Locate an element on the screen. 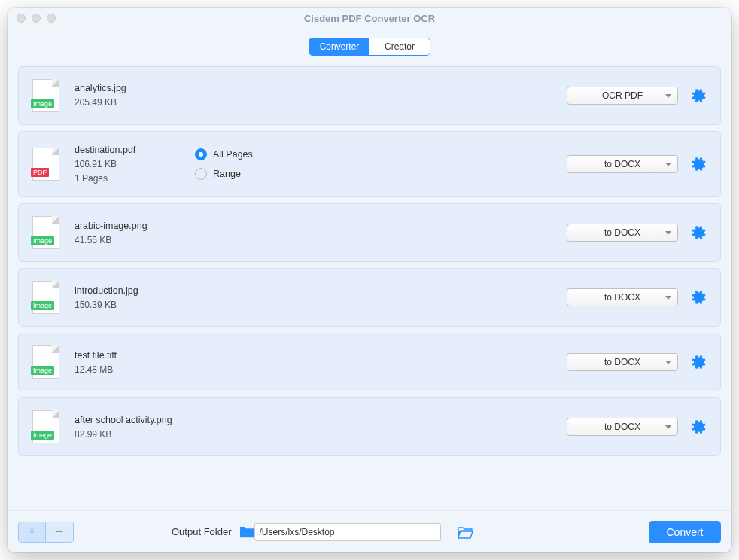 Image resolution: width=739 pixels, height=560 pixels. file-info: after school activity.png 82.99 KB is located at coordinates (135, 428).